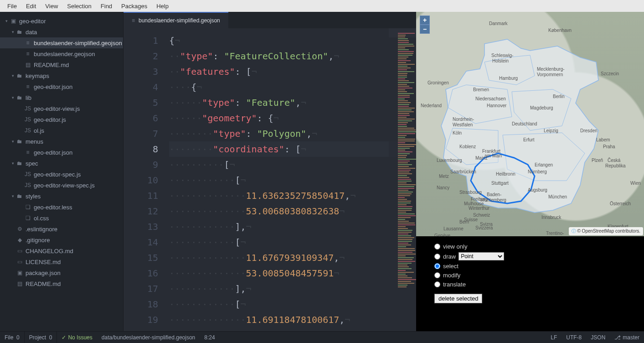 This screenshot has width=644, height=343. Describe the element at coordinates (530, 266) in the screenshot. I see `mode-select: select` at that location.